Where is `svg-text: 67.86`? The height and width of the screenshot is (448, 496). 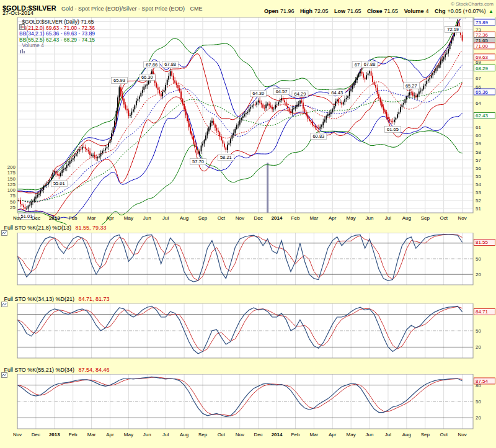 svg-text: 67.86 is located at coordinates (151, 65).